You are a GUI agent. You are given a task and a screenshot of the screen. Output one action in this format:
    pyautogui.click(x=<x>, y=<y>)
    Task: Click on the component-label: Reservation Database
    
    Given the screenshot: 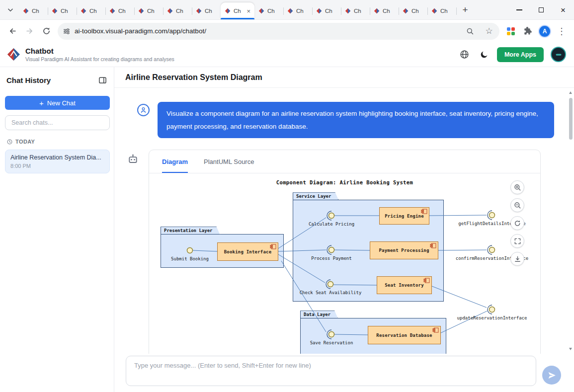 What is the action you would take?
    pyautogui.click(x=404, y=335)
    